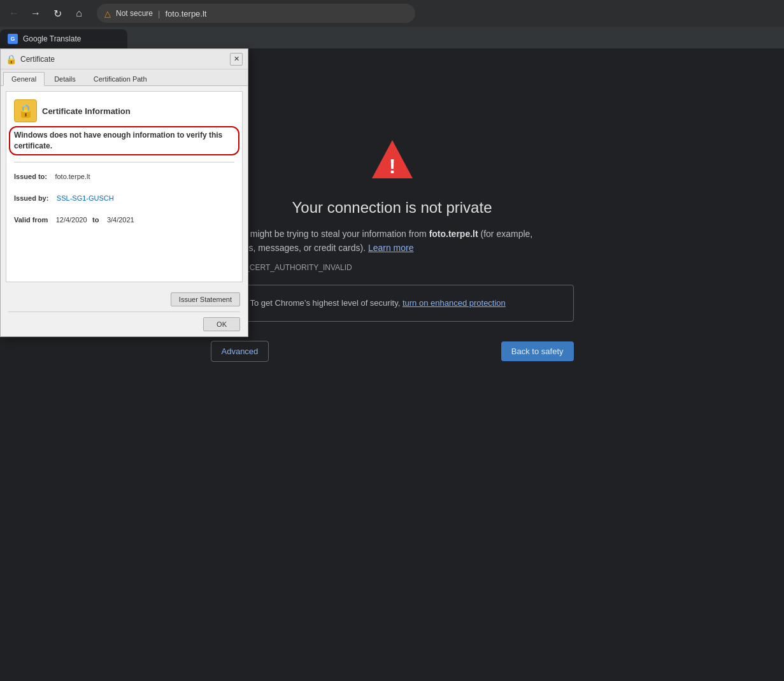 This screenshot has height=681, width=784. I want to click on cert-issued-to-field: Issued to: foto.terpe.lt, so click(124, 176).